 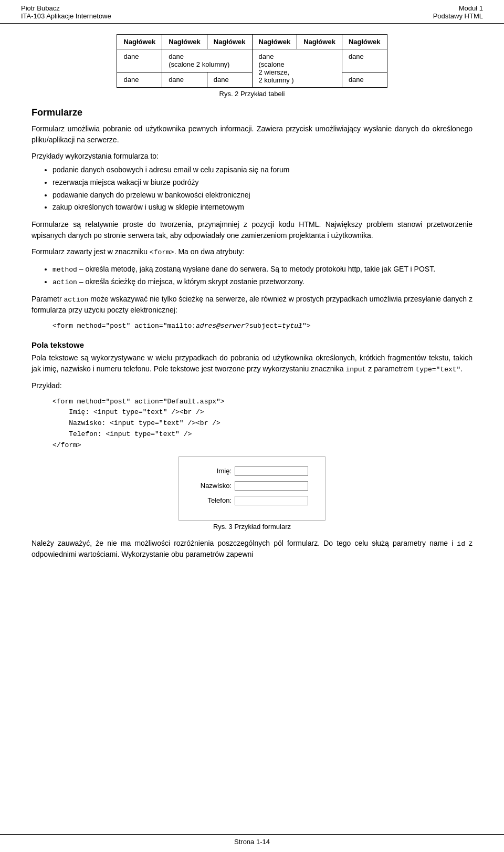 I want to click on author-name: Piotr Bubacz, so click(x=66, y=8).